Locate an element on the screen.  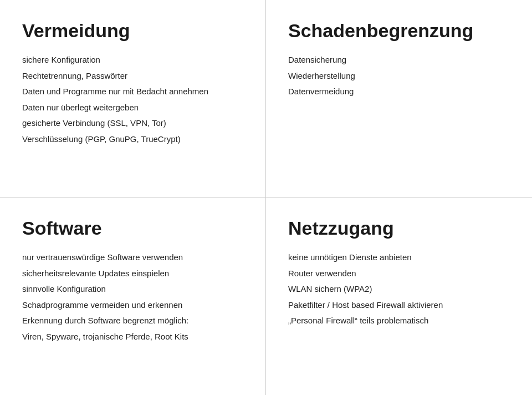
list-item: Daten und Programme nur mit Bedacht anne… is located at coordinates (133, 92).